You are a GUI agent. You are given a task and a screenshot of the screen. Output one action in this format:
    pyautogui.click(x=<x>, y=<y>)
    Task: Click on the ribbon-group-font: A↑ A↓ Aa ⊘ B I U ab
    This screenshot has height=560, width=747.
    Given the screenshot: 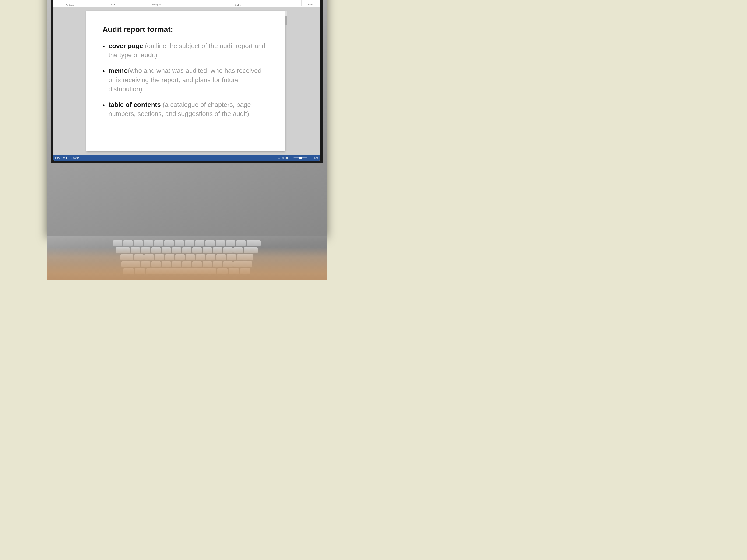 What is the action you would take?
    pyautogui.click(x=113, y=3)
    